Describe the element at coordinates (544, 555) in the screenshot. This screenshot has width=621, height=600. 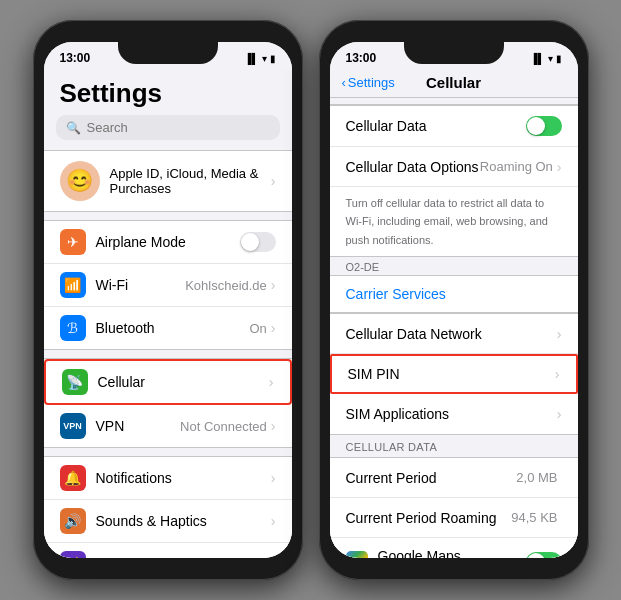
I see `google-maps-toggle` at that location.